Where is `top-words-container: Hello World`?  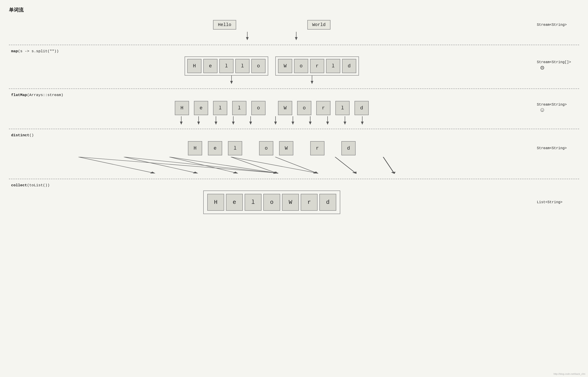
top-words-container: Hello World is located at coordinates (272, 25).